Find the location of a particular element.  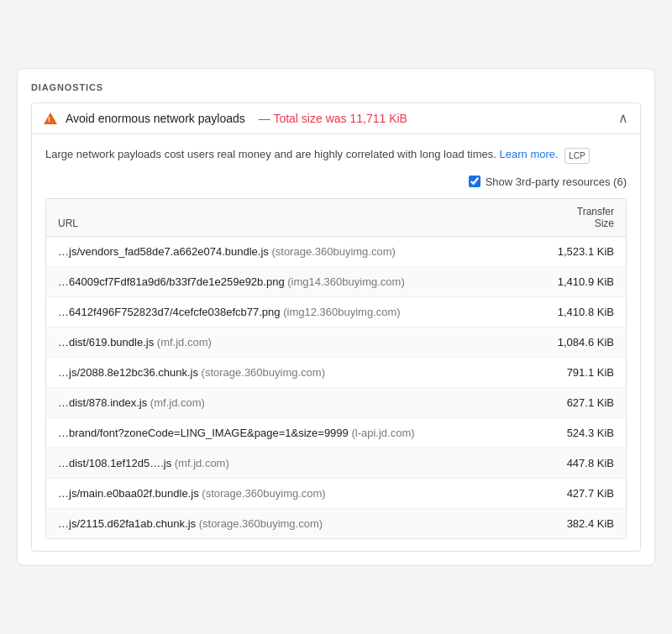

checkbox-label-text: Show 3rd-party resources (6) is located at coordinates (556, 181).